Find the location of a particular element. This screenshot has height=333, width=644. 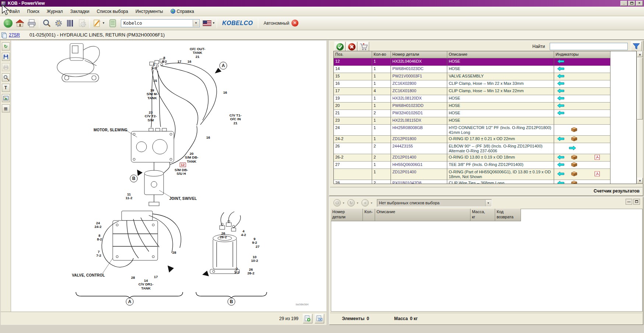

column-header: Кол- is located at coordinates (369, 215).